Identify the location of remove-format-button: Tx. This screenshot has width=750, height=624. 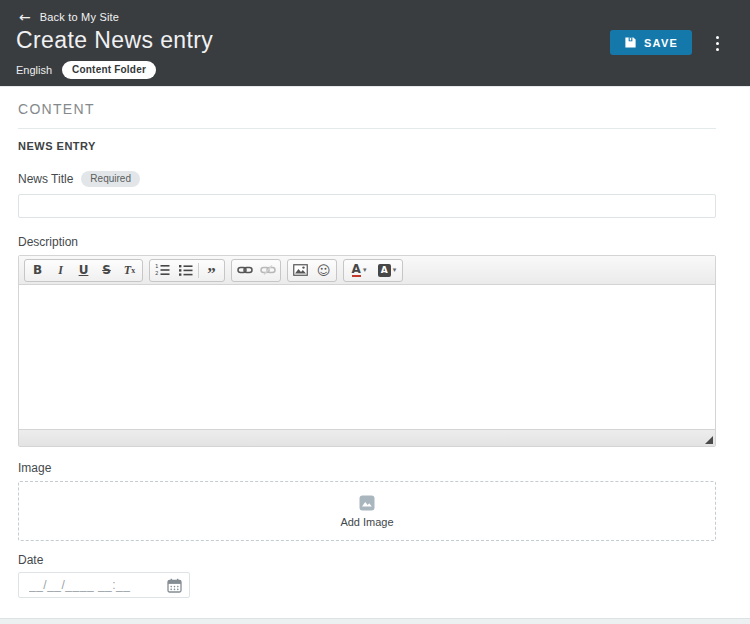
(130, 270).